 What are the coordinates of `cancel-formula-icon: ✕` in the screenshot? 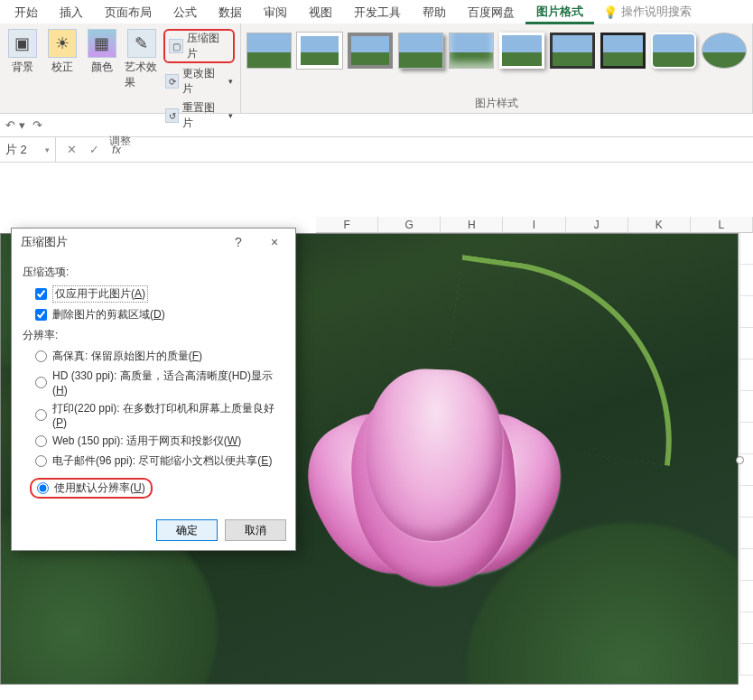 It's located at (72, 150).